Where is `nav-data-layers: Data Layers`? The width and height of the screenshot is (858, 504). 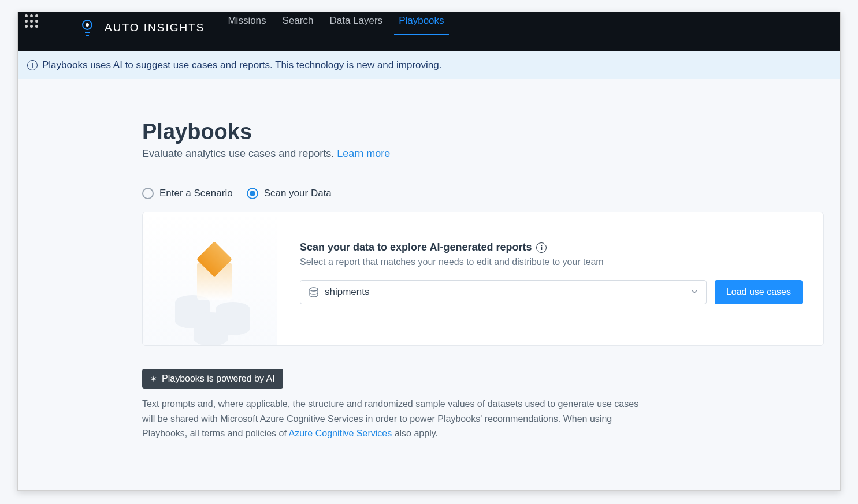 nav-data-layers: Data Layers is located at coordinates (356, 32).